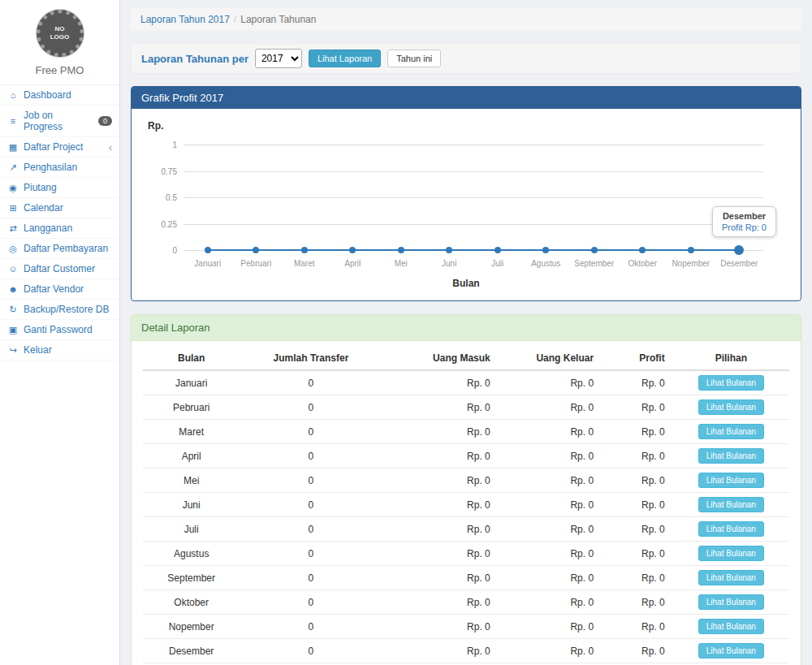 The width and height of the screenshot is (812, 665). Describe the element at coordinates (60, 33) in the screenshot. I see `no-logo-badge: NO LOGO` at that location.